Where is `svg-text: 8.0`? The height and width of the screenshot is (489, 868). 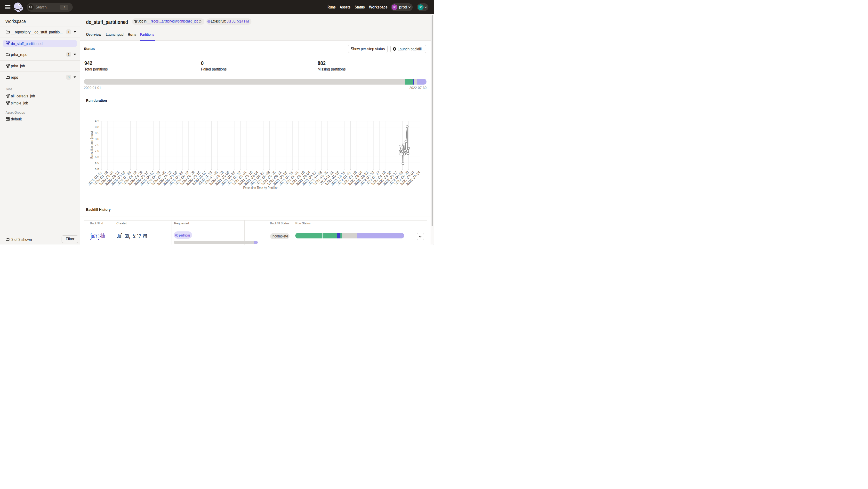 svg-text: 8.0 is located at coordinates (97, 139).